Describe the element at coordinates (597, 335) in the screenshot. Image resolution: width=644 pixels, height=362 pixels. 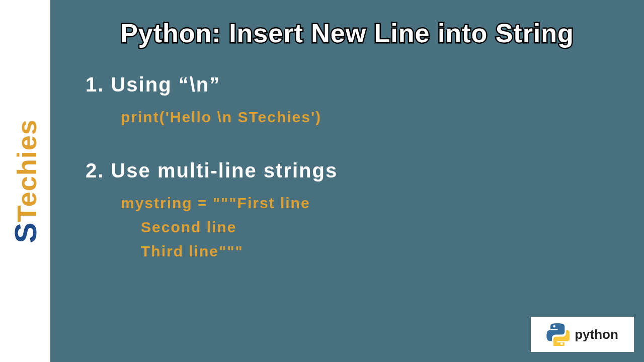
I see `python-badge-label: python` at that location.